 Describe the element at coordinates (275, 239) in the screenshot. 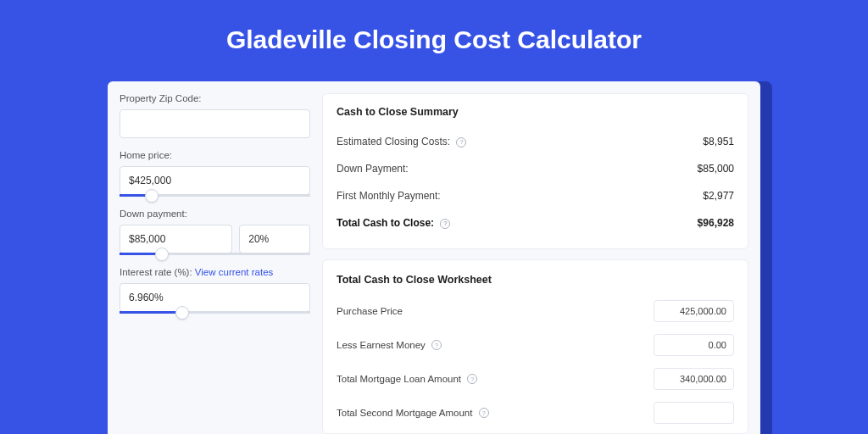

I see `down-payment-percent-input` at that location.